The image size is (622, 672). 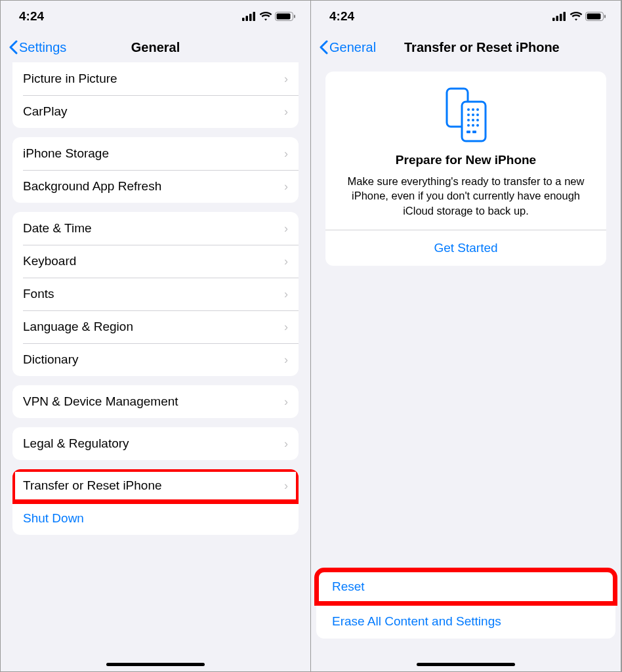 I want to click on row-label: Picture in Picture, so click(x=151, y=79).